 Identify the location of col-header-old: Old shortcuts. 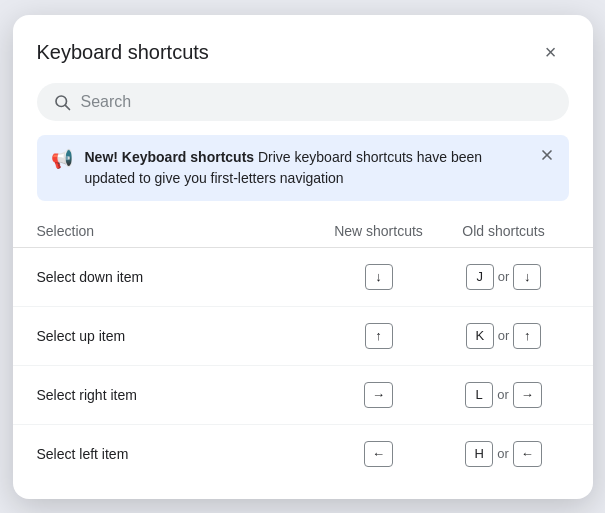
(504, 231).